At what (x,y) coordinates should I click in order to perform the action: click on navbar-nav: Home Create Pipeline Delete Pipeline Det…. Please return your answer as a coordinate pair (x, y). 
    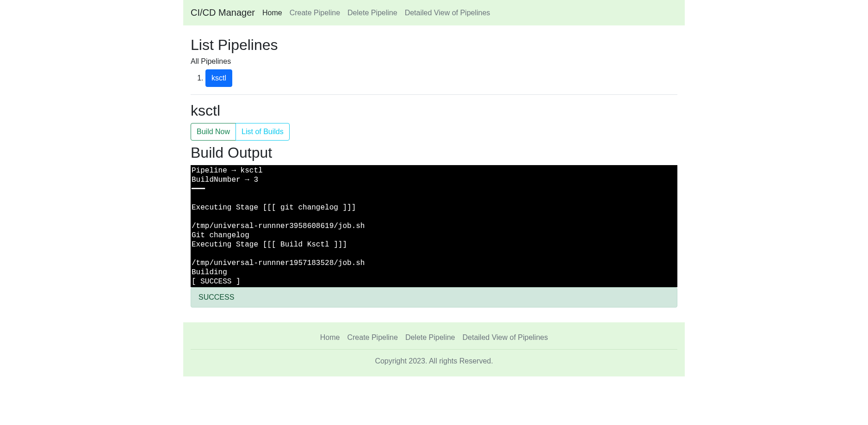
    Looking at the image, I should click on (376, 13).